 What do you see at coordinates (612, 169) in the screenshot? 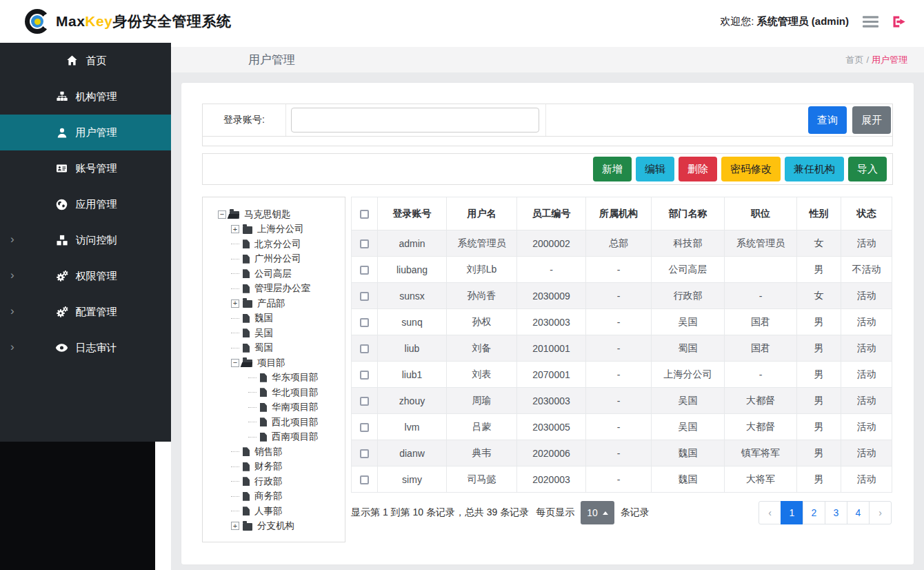
I see `toolbar-button-0: 新增` at bounding box center [612, 169].